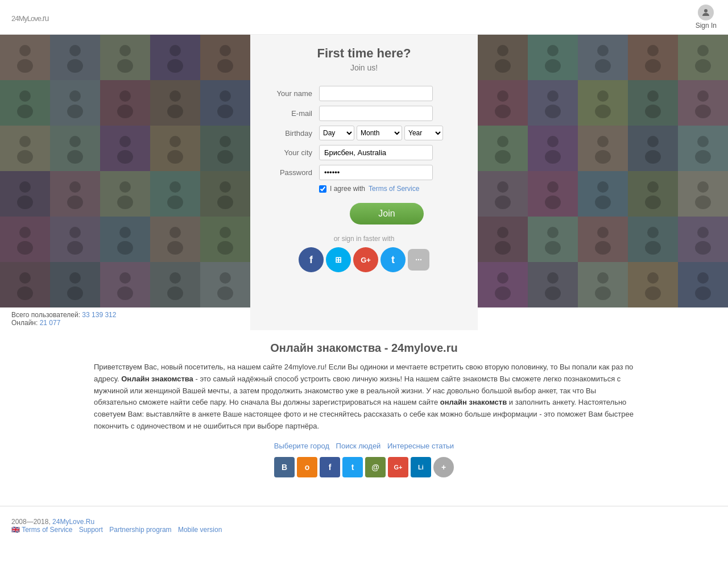 The width and height of the screenshot is (728, 582). What do you see at coordinates (364, 53) in the screenshot?
I see `form-title: First time here?` at bounding box center [364, 53].